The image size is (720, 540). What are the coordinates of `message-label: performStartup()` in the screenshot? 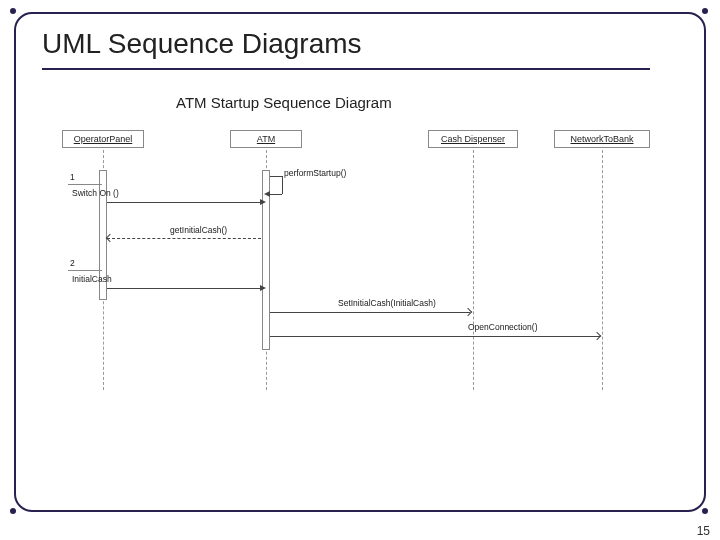 It's located at (315, 173).